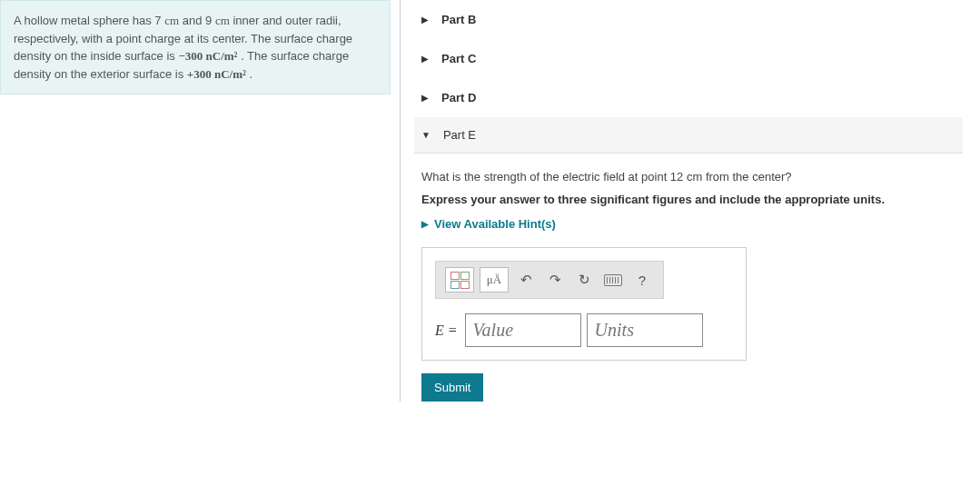 This screenshot has width=980, height=486. I want to click on mua-label: μÅ, so click(494, 280).